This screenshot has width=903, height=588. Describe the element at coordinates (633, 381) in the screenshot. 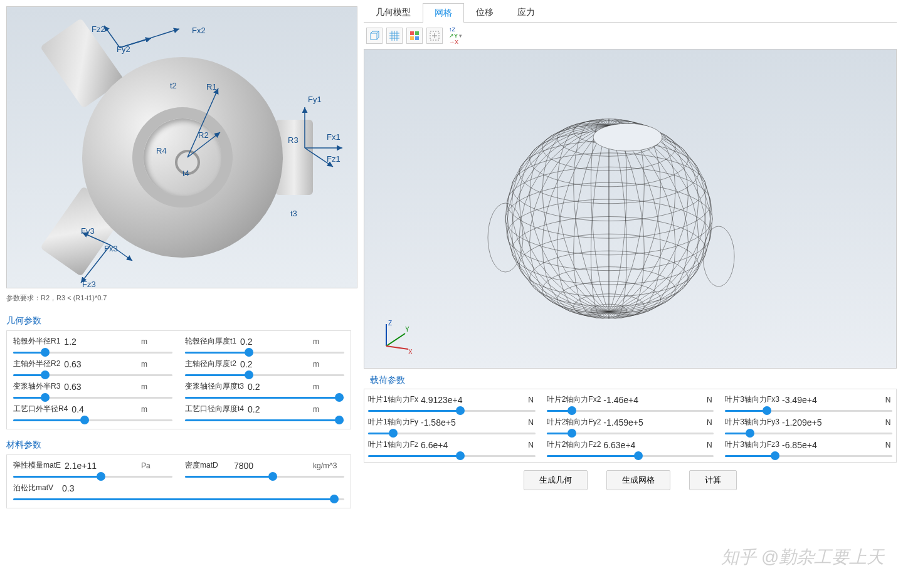

I see `section-title-load: 载荷参数` at that location.